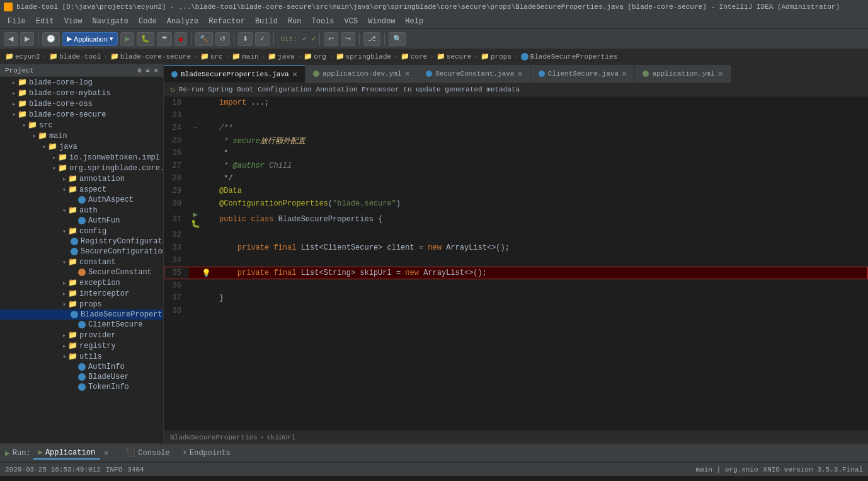 The image size is (868, 481). Describe the element at coordinates (82, 367) in the screenshot. I see `tree-item-AuthInfo: AuthInfo` at that location.